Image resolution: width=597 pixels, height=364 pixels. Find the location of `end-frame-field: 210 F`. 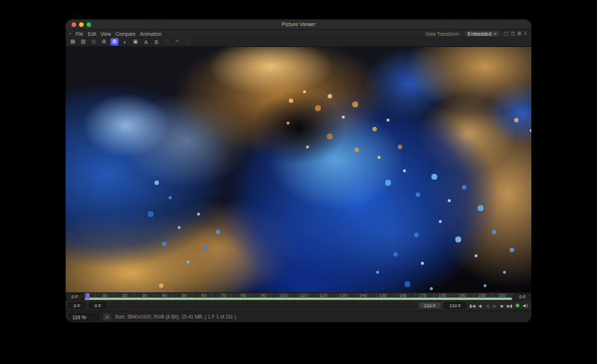

end-frame-field: 210 F is located at coordinates (455, 306).